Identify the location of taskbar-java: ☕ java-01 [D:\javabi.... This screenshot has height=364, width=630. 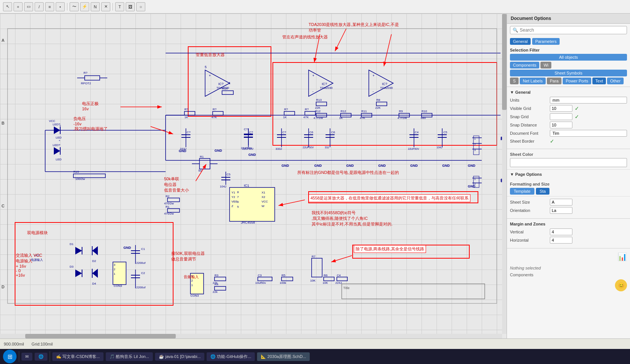
(180, 357).